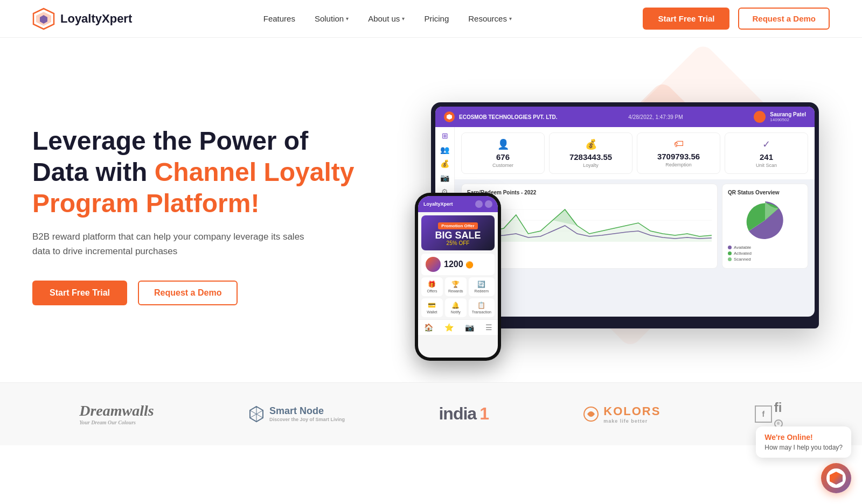  Describe the element at coordinates (804, 442) in the screenshot. I see `chat-bubble: We're Online! How may I help you today?` at that location.